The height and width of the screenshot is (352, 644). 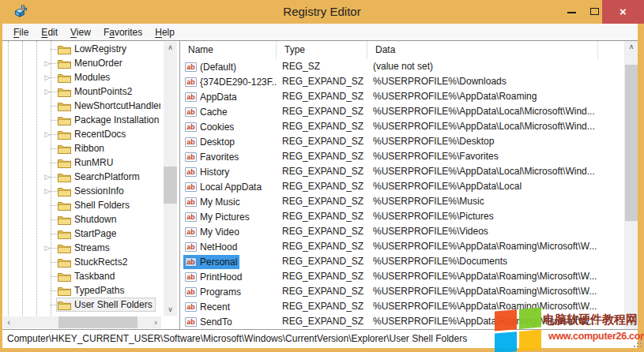 I want to click on tree-item-label: LowRegistry, so click(x=100, y=49).